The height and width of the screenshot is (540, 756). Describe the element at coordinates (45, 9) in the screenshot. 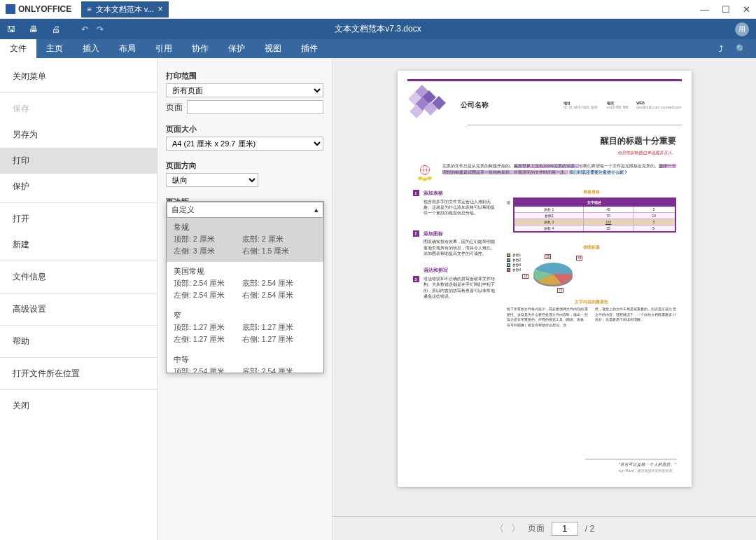

I see `app-name: ONLYOFFICE` at that location.